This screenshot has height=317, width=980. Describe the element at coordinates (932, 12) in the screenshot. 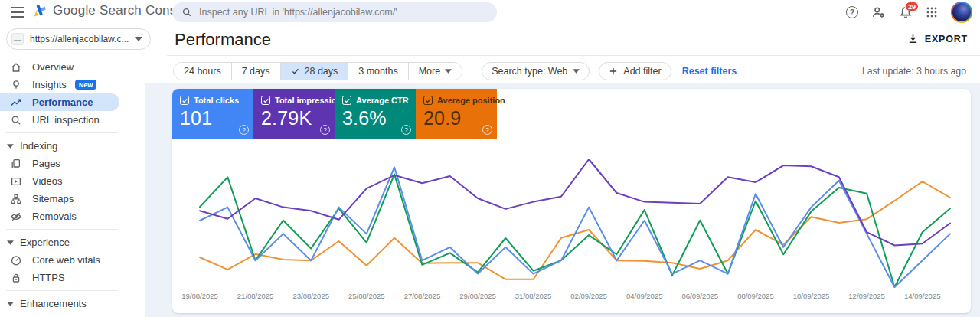

I see `apps-button` at that location.